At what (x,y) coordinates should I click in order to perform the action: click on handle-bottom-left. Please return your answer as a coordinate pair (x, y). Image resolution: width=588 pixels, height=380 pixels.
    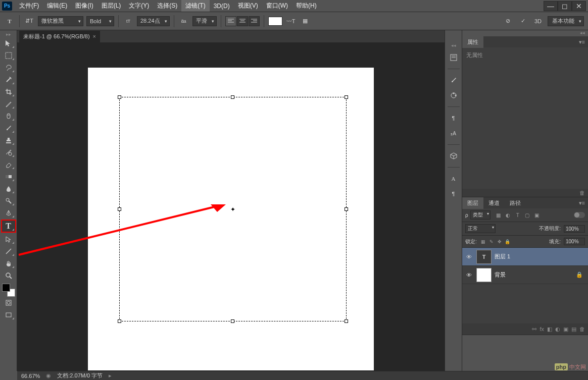
    Looking at the image, I should click on (119, 321).